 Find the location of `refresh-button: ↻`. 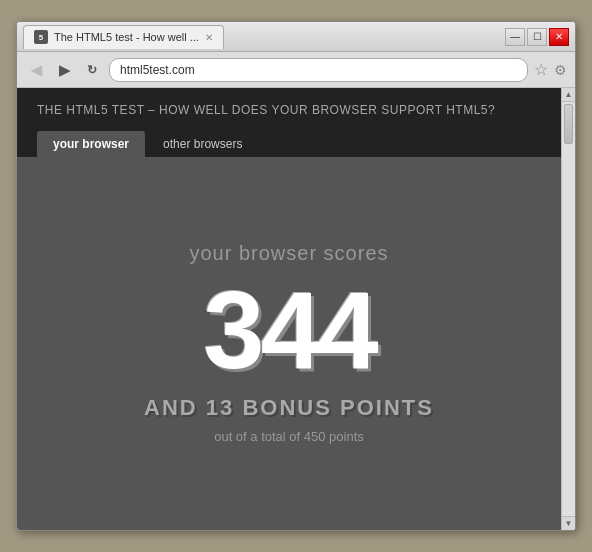

refresh-button: ↻ is located at coordinates (92, 70).